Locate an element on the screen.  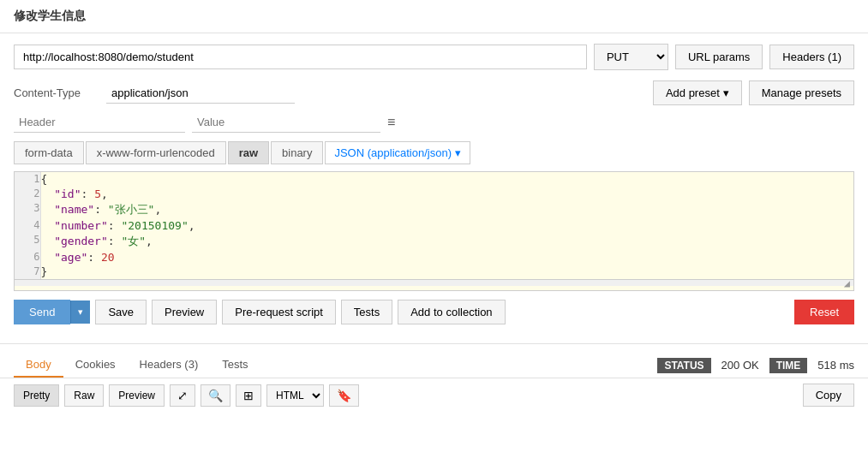
content-type-label: Content-Type is located at coordinates (57, 92).